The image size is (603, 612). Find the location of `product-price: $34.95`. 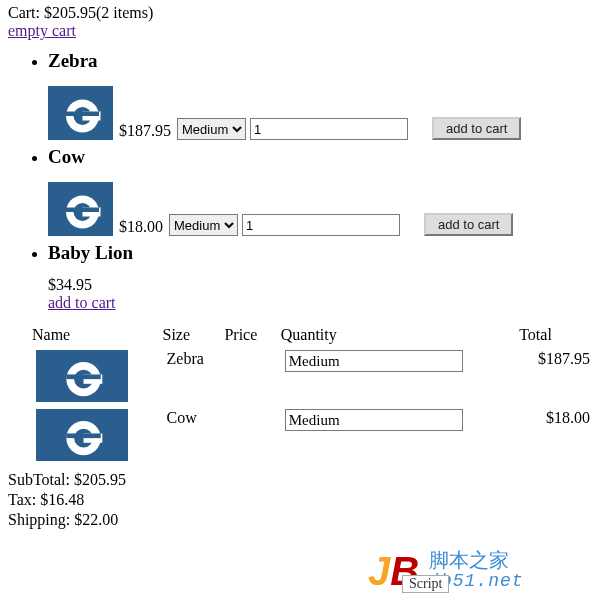

product-price: $34.95 is located at coordinates (326, 285).